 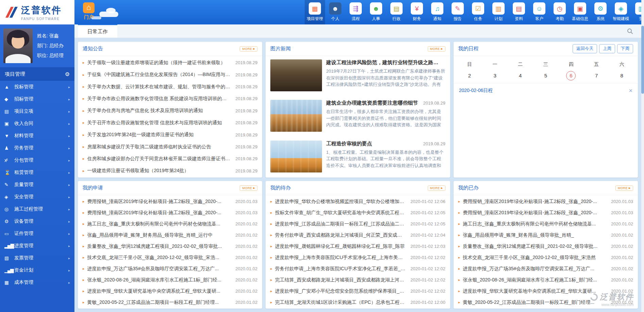 What do you see at coordinates (358, 117) in the screenshot?
I see `news-item: 建筑企业办理建筑资质需要注意哪些细节 2019.08.29 在日常生活中，很多人…` at bounding box center [358, 117].